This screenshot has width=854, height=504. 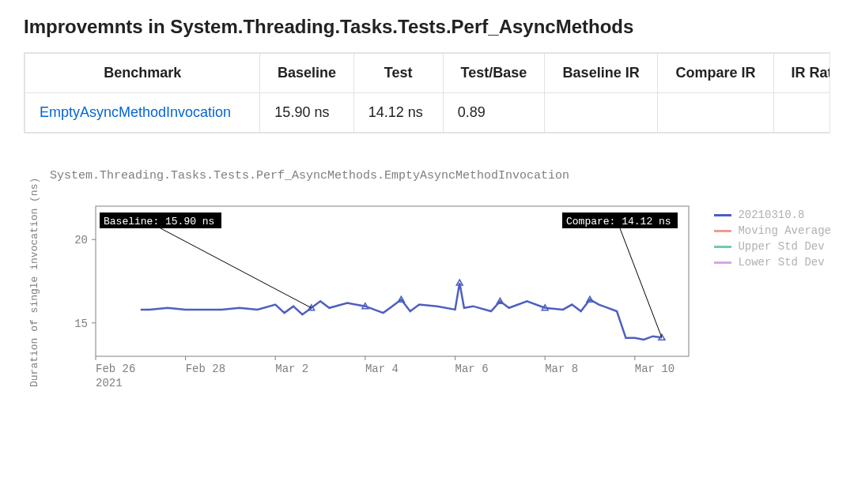 What do you see at coordinates (716, 73) in the screenshot?
I see `col-compare-ir: Compare IR` at bounding box center [716, 73].